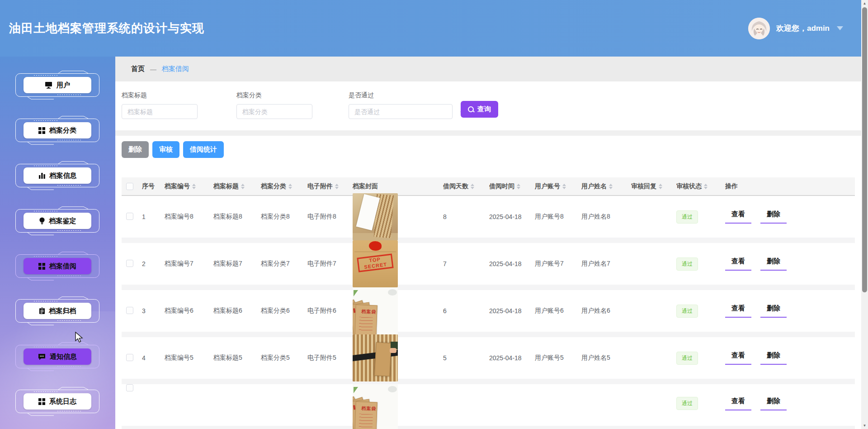 The height and width of the screenshot is (429, 868). Describe the element at coordinates (864, 425) in the screenshot. I see `scroll-down-icon: ▼` at that location.